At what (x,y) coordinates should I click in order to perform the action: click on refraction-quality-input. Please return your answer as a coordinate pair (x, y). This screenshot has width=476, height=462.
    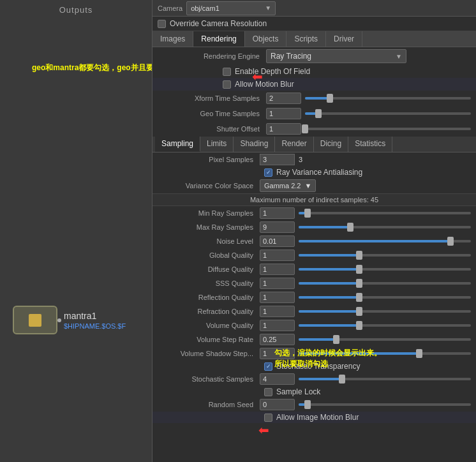
    Looking at the image, I should click on (277, 311).